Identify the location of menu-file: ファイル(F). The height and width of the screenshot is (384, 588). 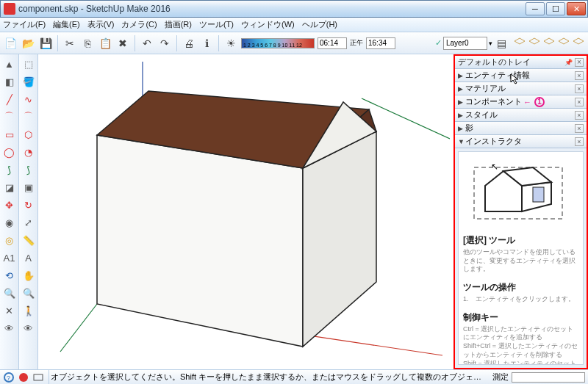
(24, 25).